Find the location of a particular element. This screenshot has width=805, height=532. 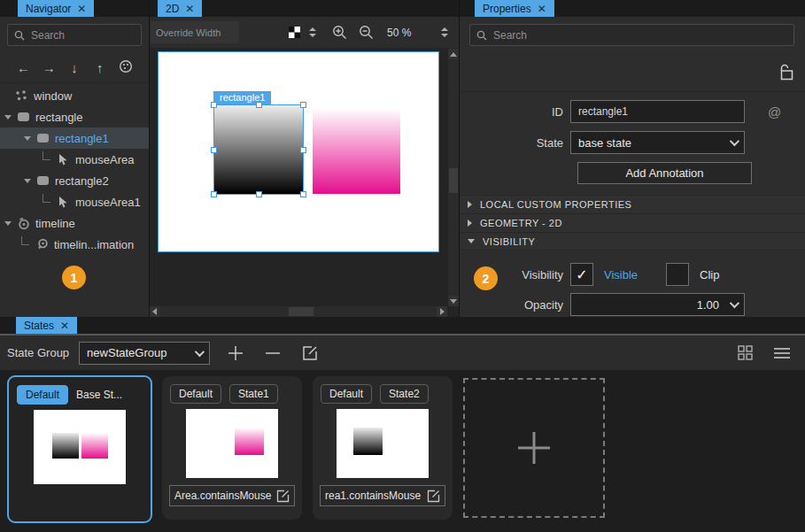

timeline-icon is located at coordinates (23, 223).